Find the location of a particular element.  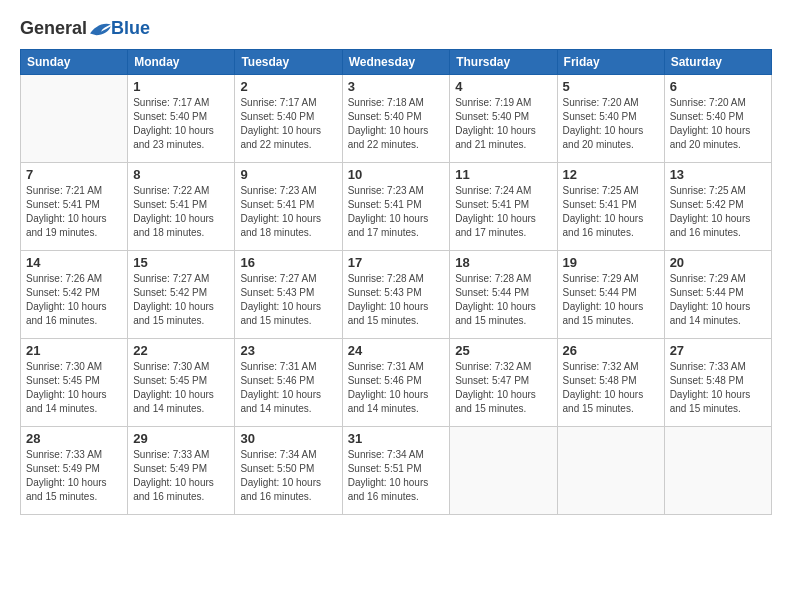

day-cell: 10Sunrise: 7:23 AMSunset: 5:41 PMDayligh… is located at coordinates (396, 207).